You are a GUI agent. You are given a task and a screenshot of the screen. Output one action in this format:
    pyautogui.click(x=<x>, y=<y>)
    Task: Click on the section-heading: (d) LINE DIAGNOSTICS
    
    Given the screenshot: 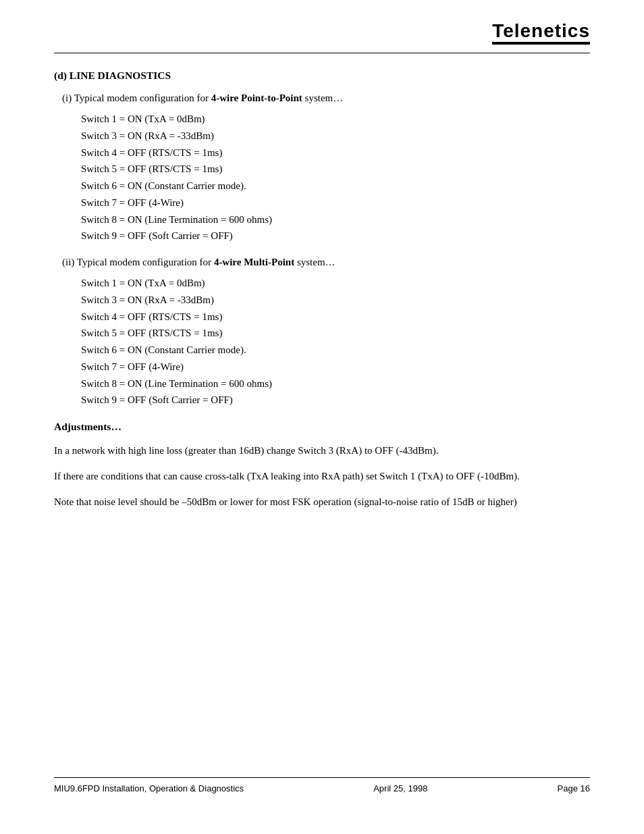 What is the action you would take?
    pyautogui.click(x=322, y=76)
    